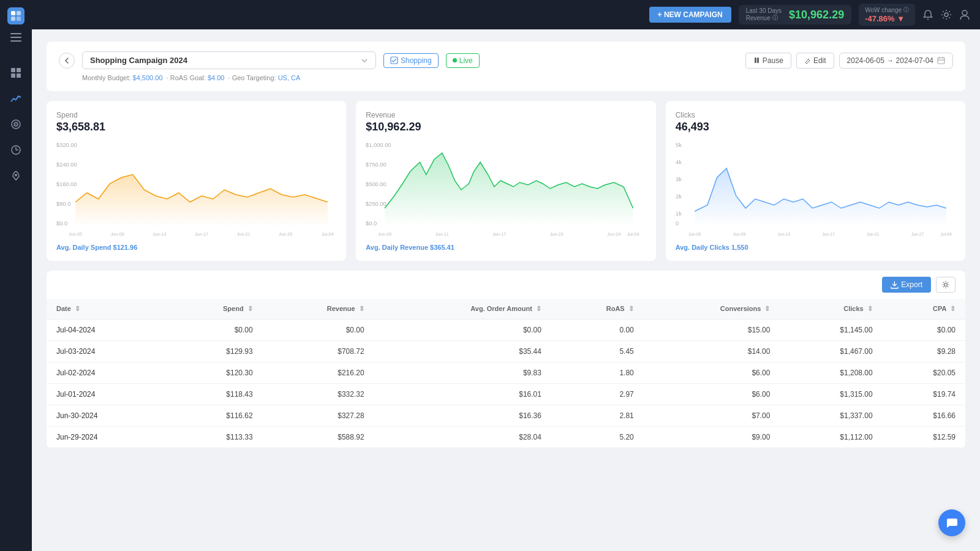  Describe the element at coordinates (16, 16) in the screenshot. I see `app-logo` at that location.